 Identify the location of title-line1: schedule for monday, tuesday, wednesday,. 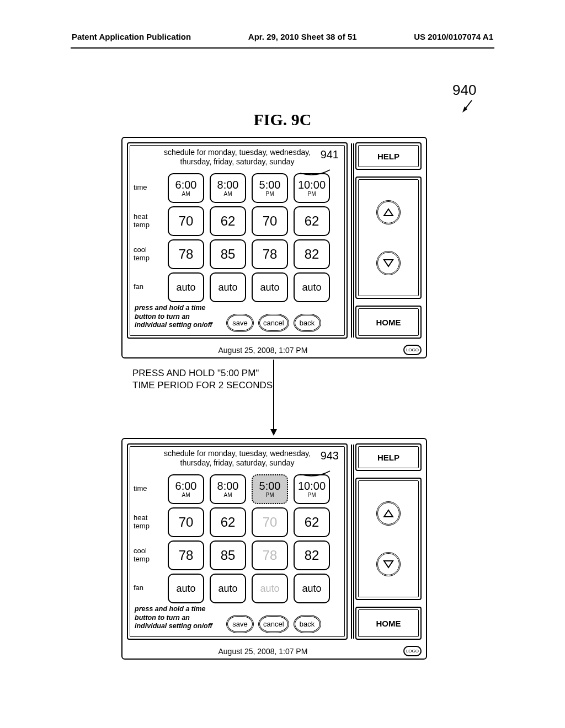
(237, 152).